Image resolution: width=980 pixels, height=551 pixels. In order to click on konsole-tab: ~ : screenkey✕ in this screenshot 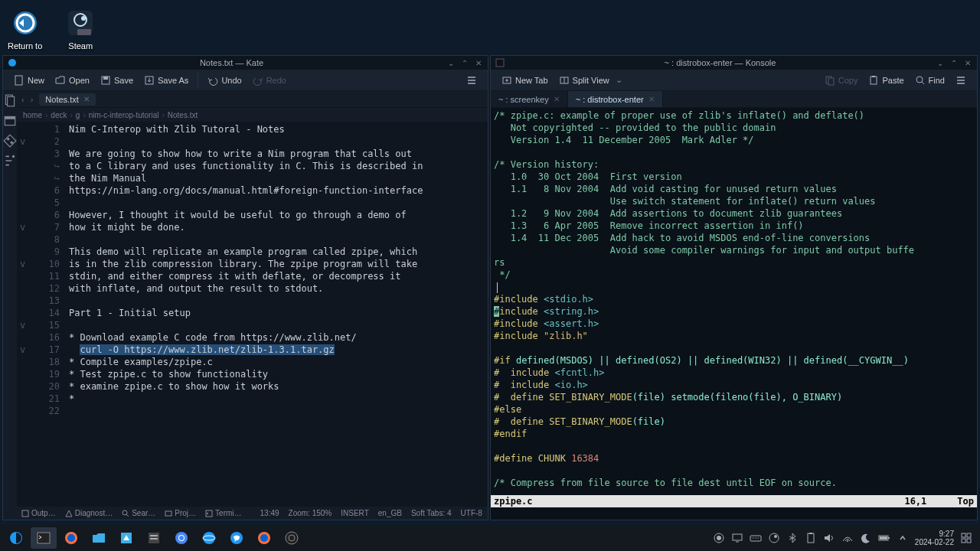, I will do `click(530, 99)`.